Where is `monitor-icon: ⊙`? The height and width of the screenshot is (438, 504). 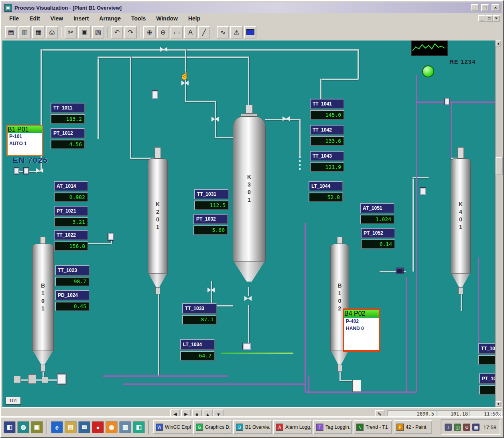 monitor-icon: ⊙ is located at coordinates (467, 427).